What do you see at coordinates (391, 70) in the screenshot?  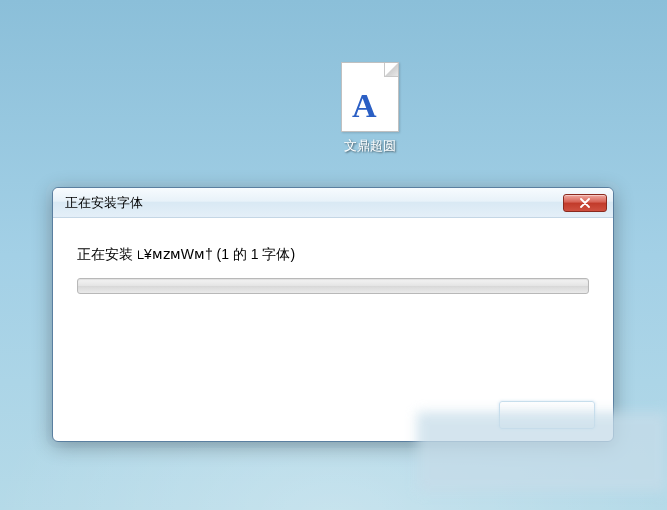 I see `page-fold` at bounding box center [391, 70].